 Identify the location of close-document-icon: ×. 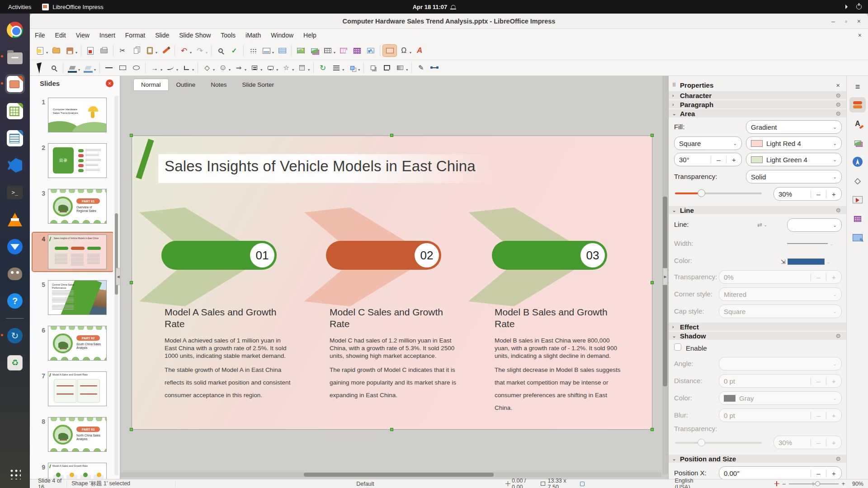
(860, 35).